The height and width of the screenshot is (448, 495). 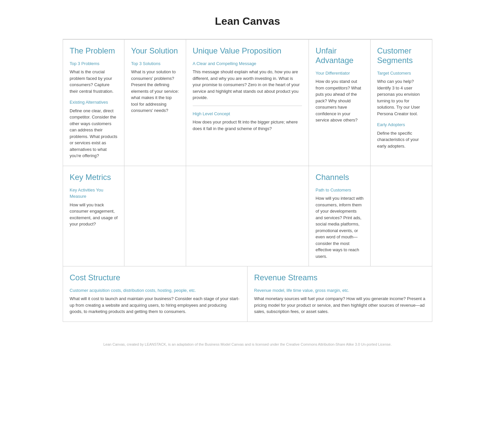 I want to click on problem-sub1-title: Top 3 Problems, so click(x=94, y=64).